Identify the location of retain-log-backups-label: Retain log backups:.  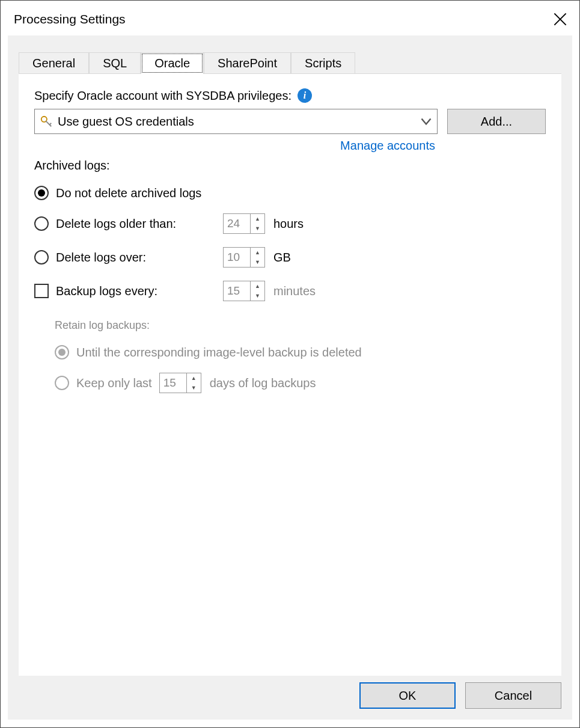
(301, 326).